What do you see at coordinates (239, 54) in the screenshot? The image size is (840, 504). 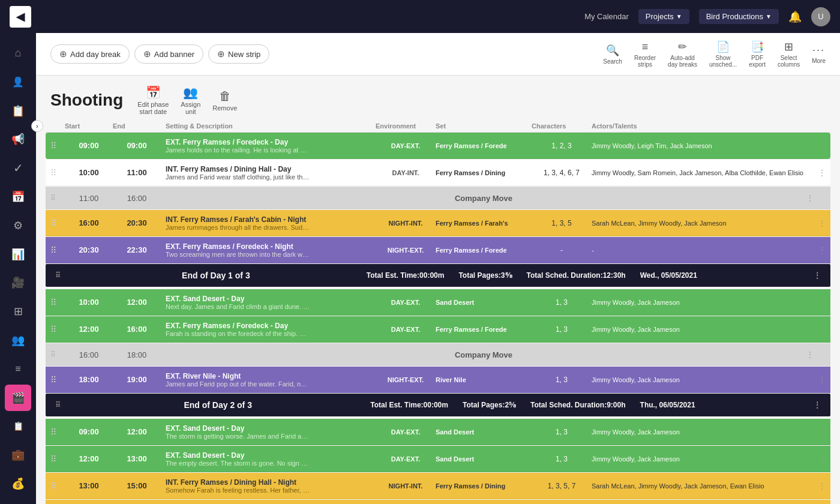 I see `new-strip-button: ⊕ New strip` at bounding box center [239, 54].